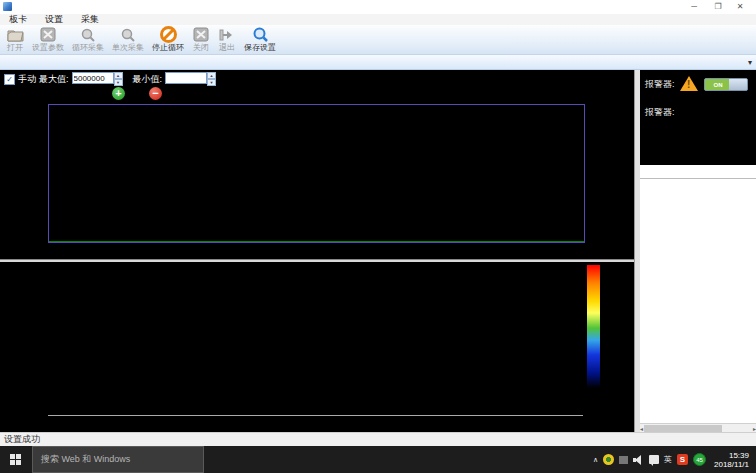  What do you see at coordinates (118, 79) in the screenshot?
I see `max-value-stepper: ▲▼` at bounding box center [118, 79].